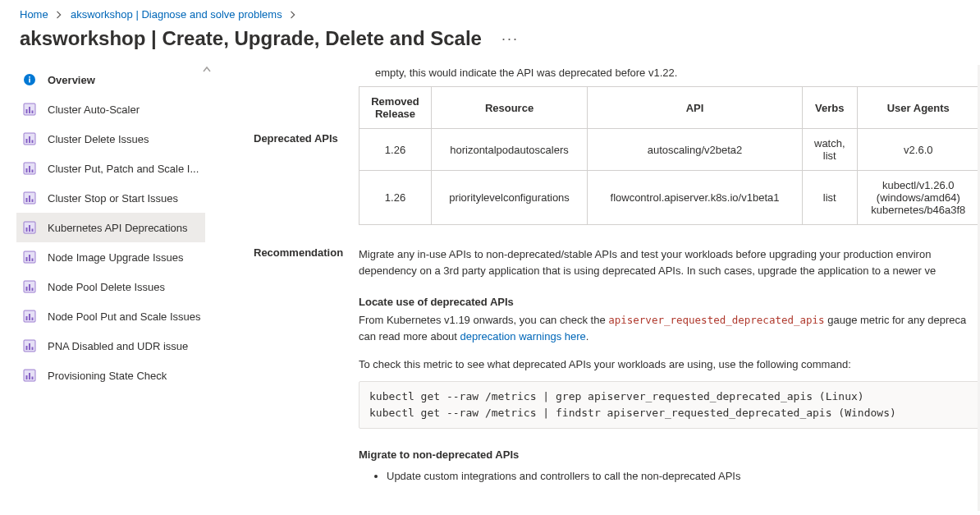  Describe the element at coordinates (107, 376) in the screenshot. I see `sidebar-item-label: Provisioning State Check` at that location.